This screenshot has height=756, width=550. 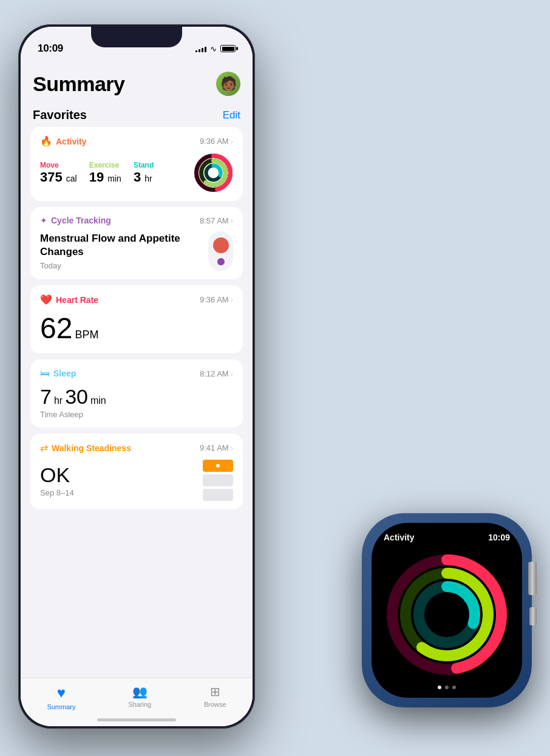 I want to click on summary-tab-icon: ♥, so click(x=61, y=693).